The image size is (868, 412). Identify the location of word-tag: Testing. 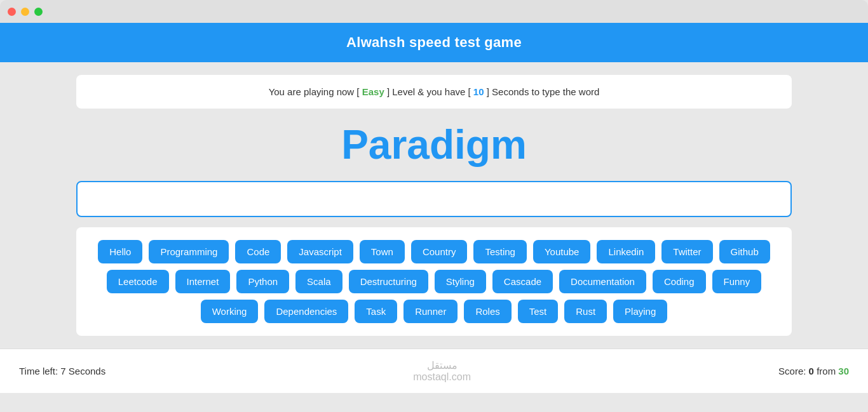
(500, 251).